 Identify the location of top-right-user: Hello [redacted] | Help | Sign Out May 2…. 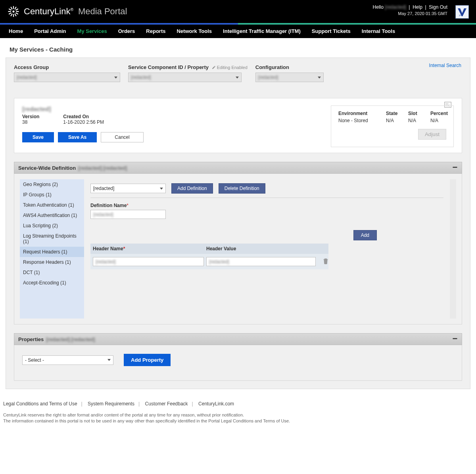
(410, 10).